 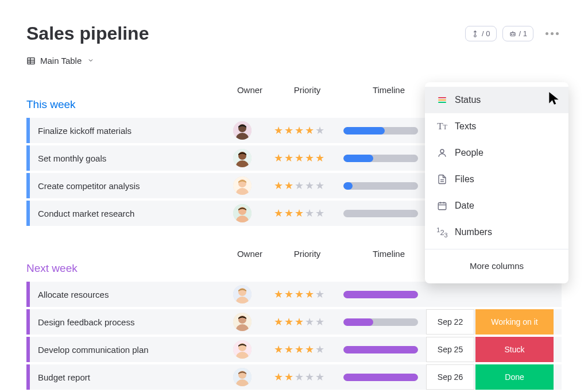 What do you see at coordinates (497, 232) in the screenshot?
I see `menu-item-numbers: 123 Numbers` at bounding box center [497, 232].